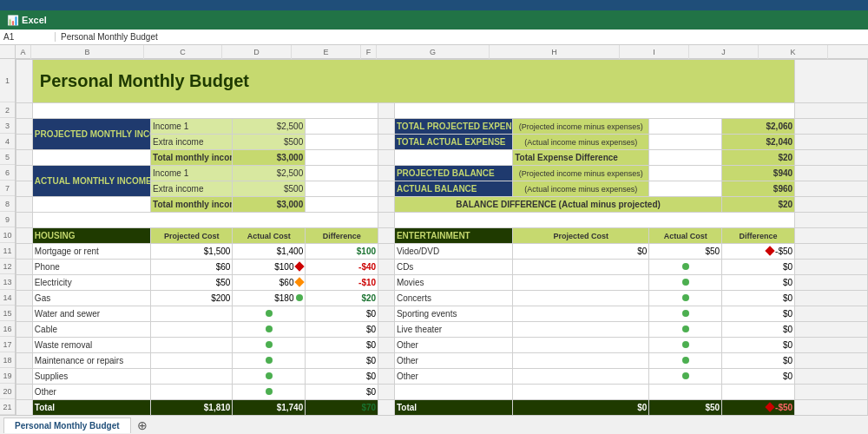 This screenshot has height=434, width=868. I want to click on r8-bal-diff-value: $20, so click(759, 205).